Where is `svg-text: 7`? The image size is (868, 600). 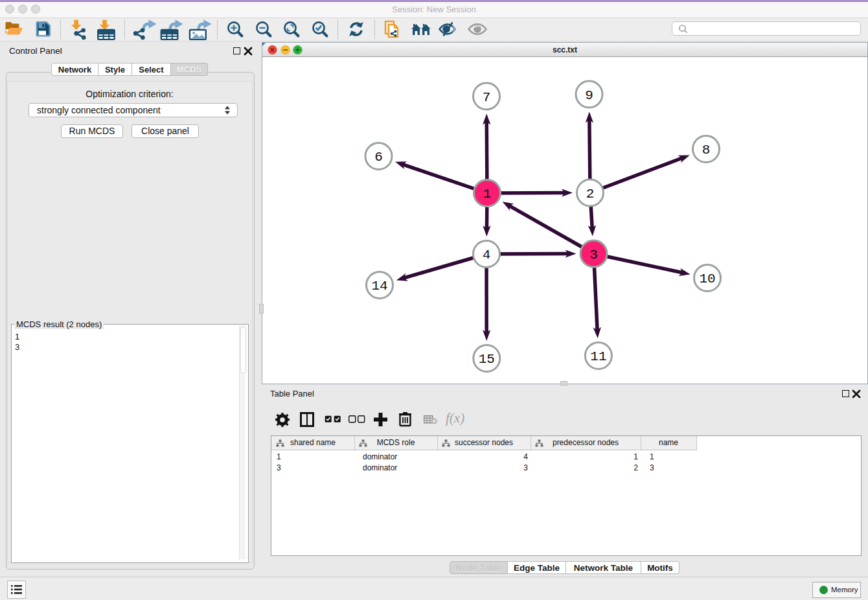
svg-text: 7 is located at coordinates (487, 97).